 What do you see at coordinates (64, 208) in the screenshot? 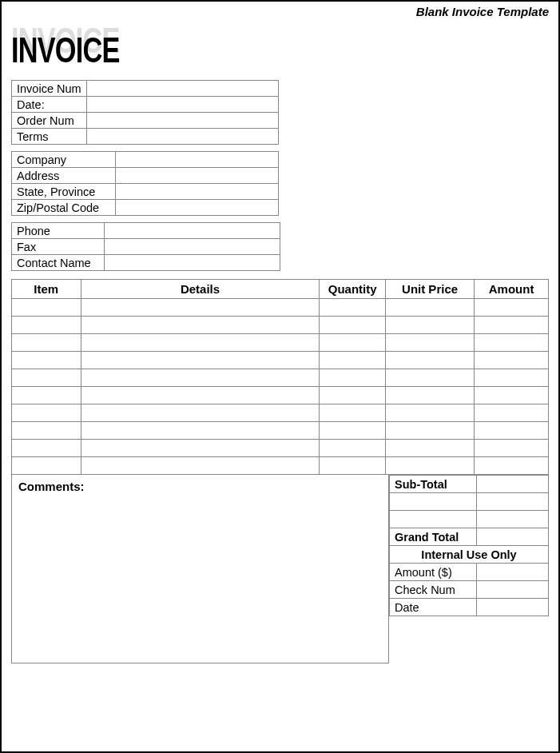
I see `zip-label: Zip/Postal Code` at bounding box center [64, 208].